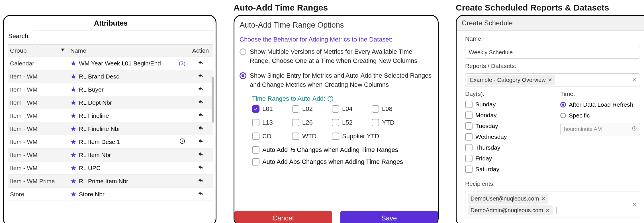 The height and width of the screenshot is (223, 644). Describe the element at coordinates (111, 155) in the screenshot. I see `table-row: Item - WM★RL Item Nbr` at that location.